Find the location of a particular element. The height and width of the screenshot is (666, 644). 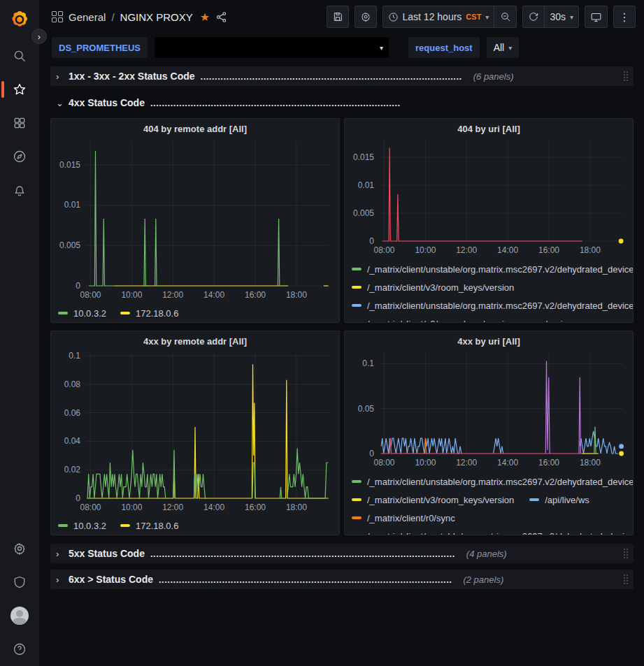

svg-text: 0.01 is located at coordinates (366, 185).